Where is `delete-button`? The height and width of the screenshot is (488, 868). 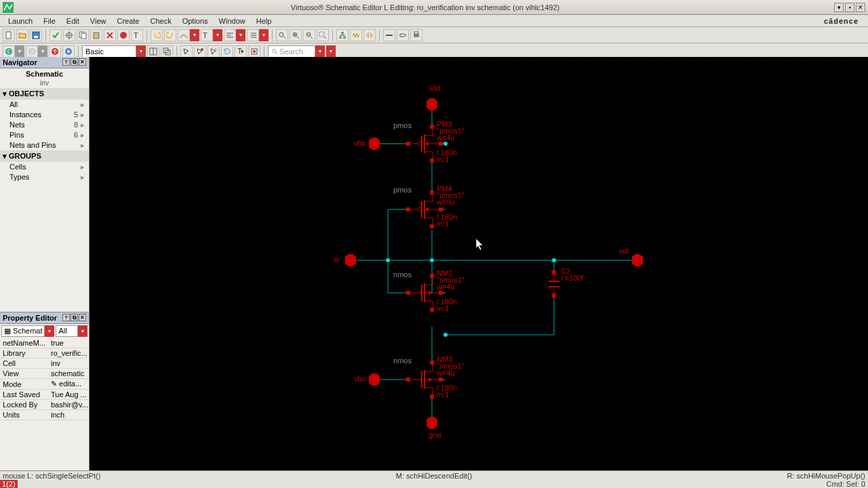
delete-button is located at coordinates (110, 35).